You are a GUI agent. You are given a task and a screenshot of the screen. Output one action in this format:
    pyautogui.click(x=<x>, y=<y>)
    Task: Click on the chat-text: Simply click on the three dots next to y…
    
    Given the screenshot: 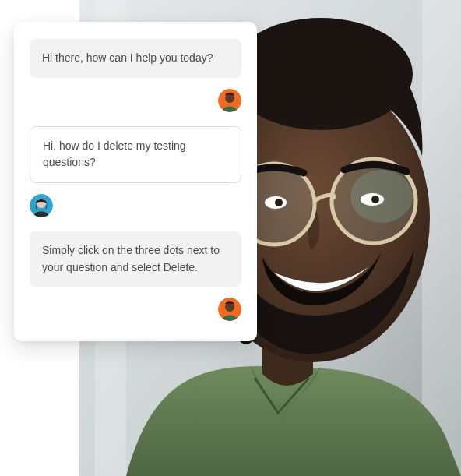 What is the action you would take?
    pyautogui.click(x=131, y=259)
    